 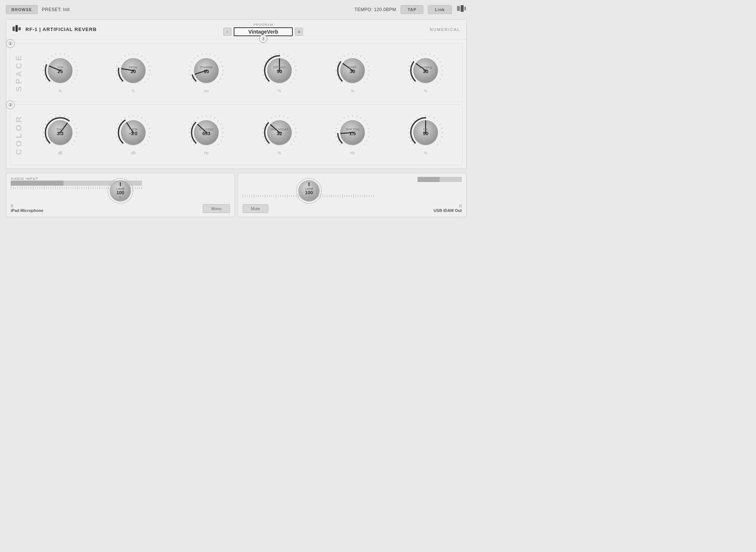 What do you see at coordinates (227, 32) in the screenshot?
I see `program-prev-button: -` at bounding box center [227, 32].